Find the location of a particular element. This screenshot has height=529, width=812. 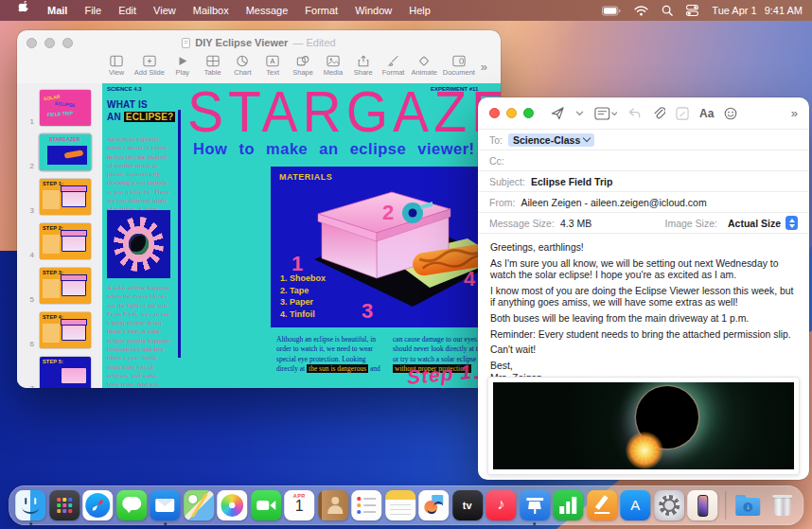

dock-icon-freeform is located at coordinates (433, 505).